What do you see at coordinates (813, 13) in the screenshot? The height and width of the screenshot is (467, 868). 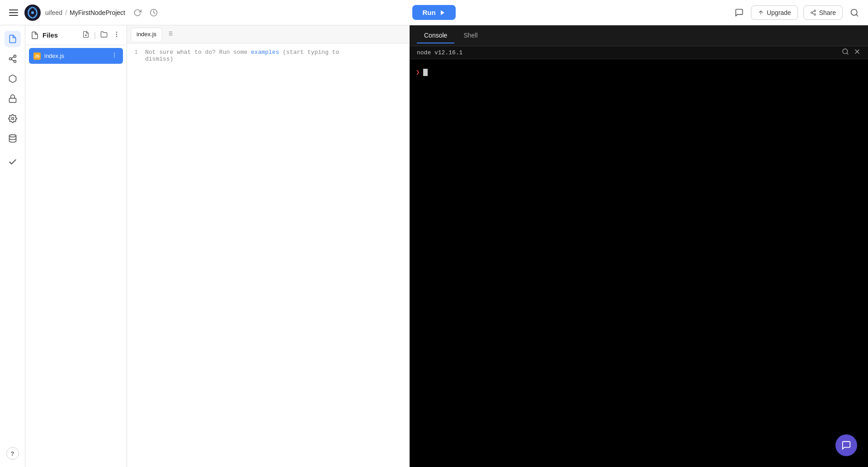 I see `share-icon` at bounding box center [813, 13].